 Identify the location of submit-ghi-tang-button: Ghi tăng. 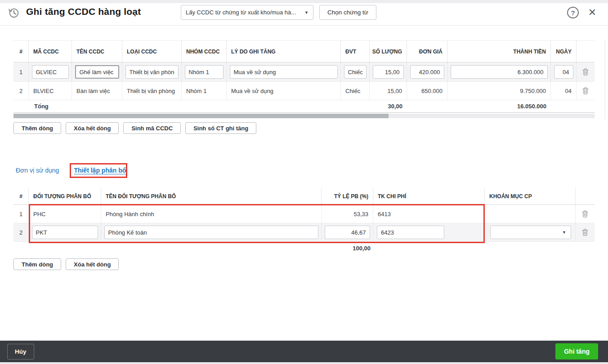
(577, 351).